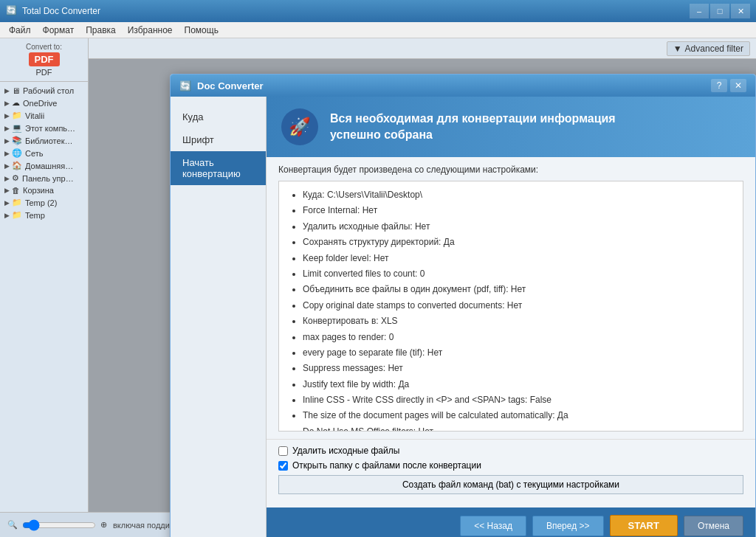  I want to click on tree-label: Корзина, so click(38, 190).